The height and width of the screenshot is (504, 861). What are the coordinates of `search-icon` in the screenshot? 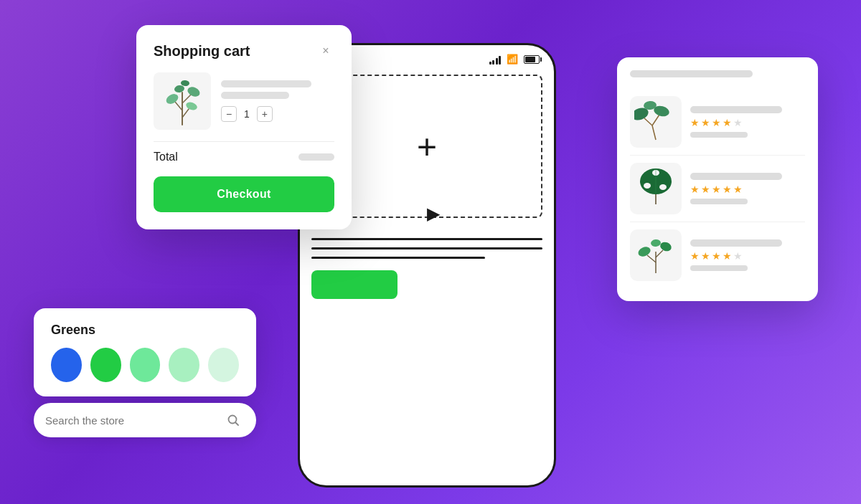 It's located at (233, 420).